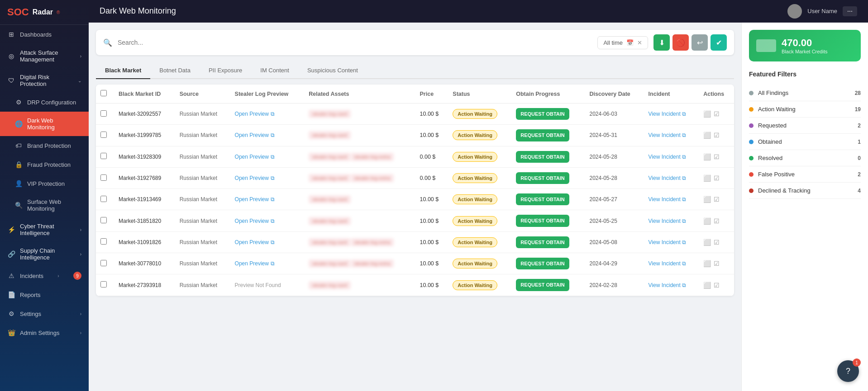 The height and width of the screenshot is (391, 868). I want to click on tab-black-market: Black Market, so click(123, 71).